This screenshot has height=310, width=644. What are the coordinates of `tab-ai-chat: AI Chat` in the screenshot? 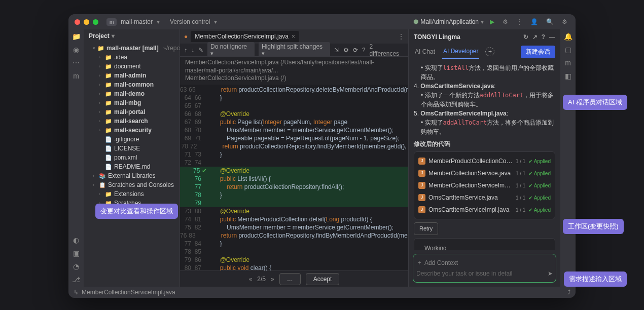 It's located at (425, 52).